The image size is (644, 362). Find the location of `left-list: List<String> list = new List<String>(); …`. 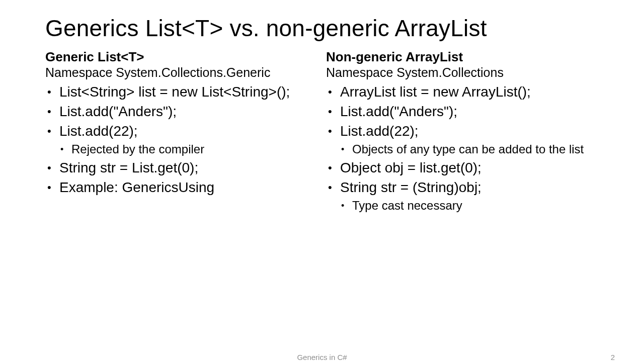

left-list: List<String> list = new List<String>(); … is located at coordinates (182, 140).